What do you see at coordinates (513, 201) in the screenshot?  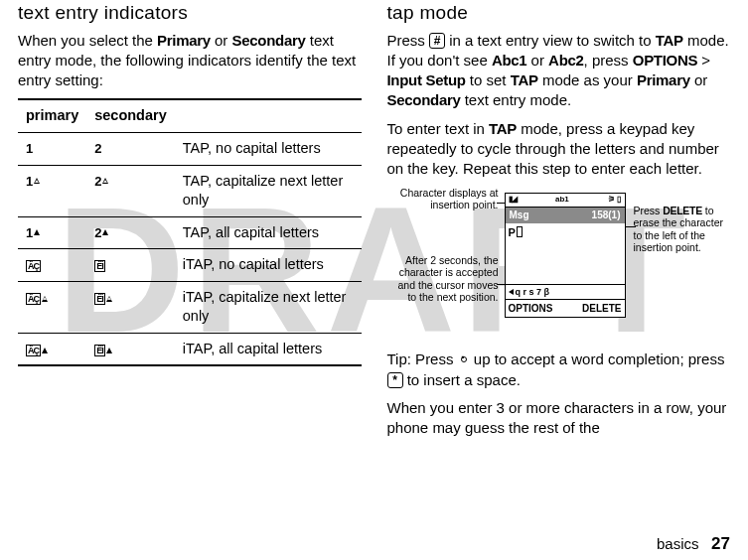 I see `signal-icon: ▮◢` at bounding box center [513, 201].